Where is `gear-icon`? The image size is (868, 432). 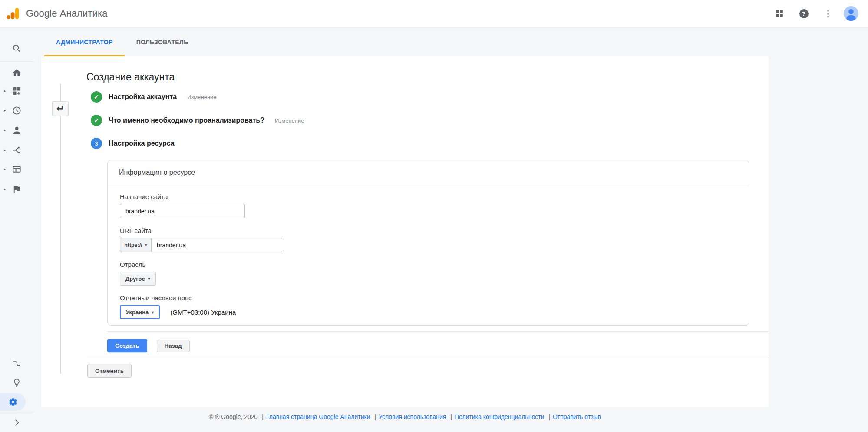
gear-icon is located at coordinates (13, 402).